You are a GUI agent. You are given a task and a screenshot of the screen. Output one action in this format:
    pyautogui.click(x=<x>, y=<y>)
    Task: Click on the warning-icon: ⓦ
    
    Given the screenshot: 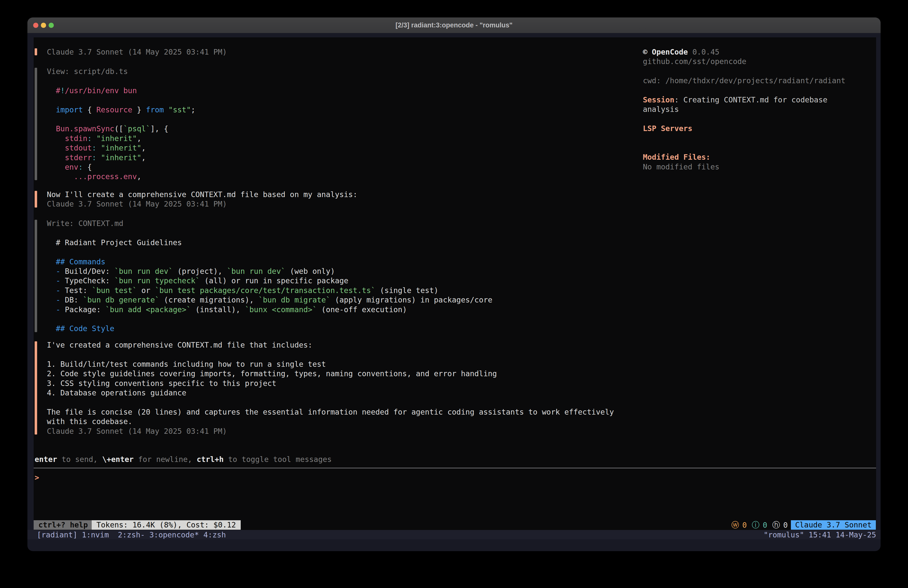 What is the action you would take?
    pyautogui.click(x=735, y=525)
    